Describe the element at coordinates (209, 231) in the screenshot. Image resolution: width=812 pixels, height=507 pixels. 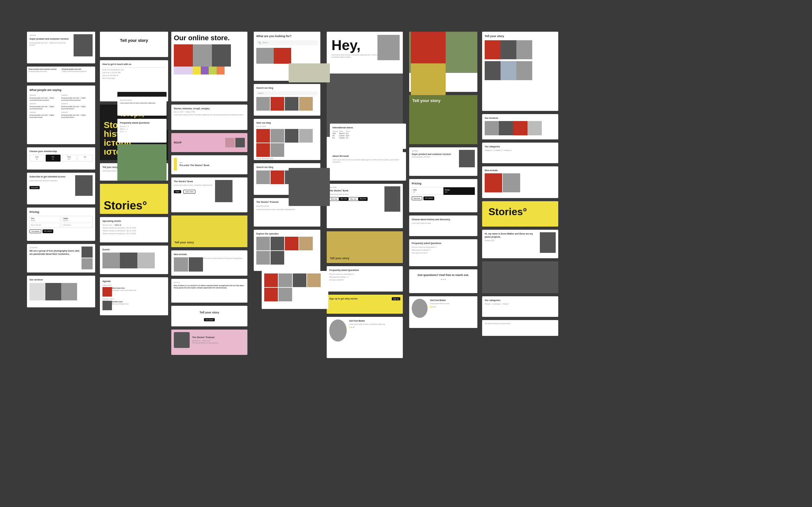
I see `card-tell-story-flower: Tell your story` at that location.